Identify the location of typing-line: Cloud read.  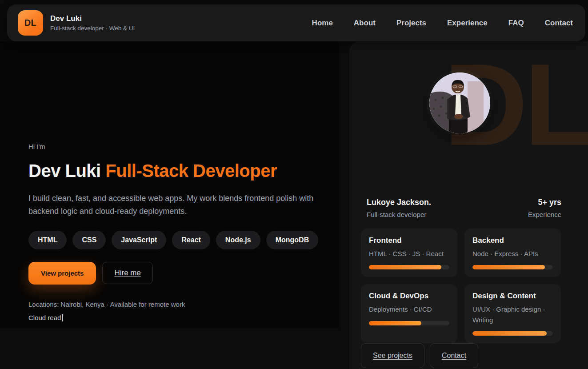
(175, 317).